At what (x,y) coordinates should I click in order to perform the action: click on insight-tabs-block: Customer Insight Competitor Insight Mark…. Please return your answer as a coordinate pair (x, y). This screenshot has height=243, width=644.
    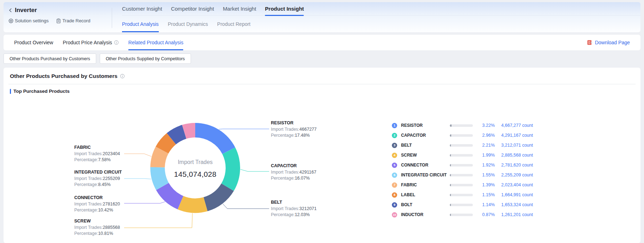
    Looking at the image, I should click on (376, 17).